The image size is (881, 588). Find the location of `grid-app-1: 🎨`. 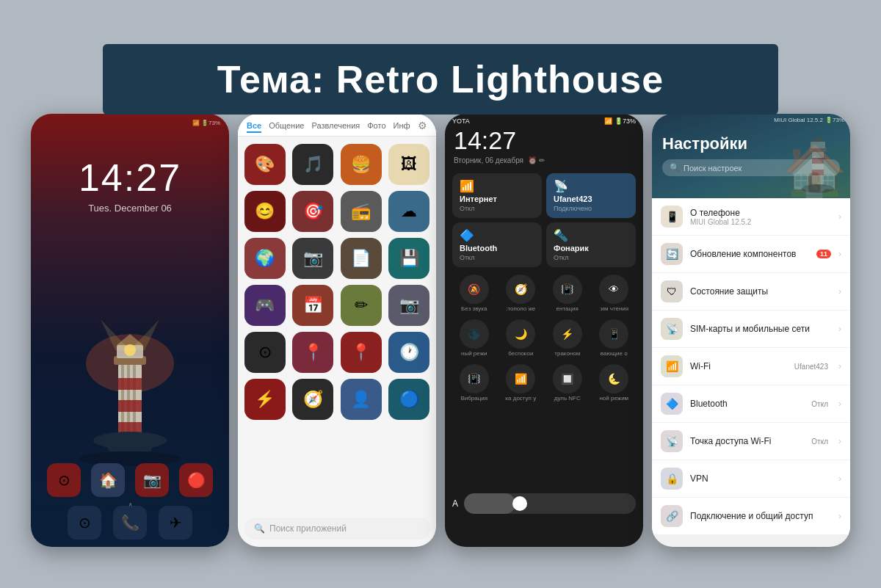

grid-app-1: 🎨 is located at coordinates (265, 164).